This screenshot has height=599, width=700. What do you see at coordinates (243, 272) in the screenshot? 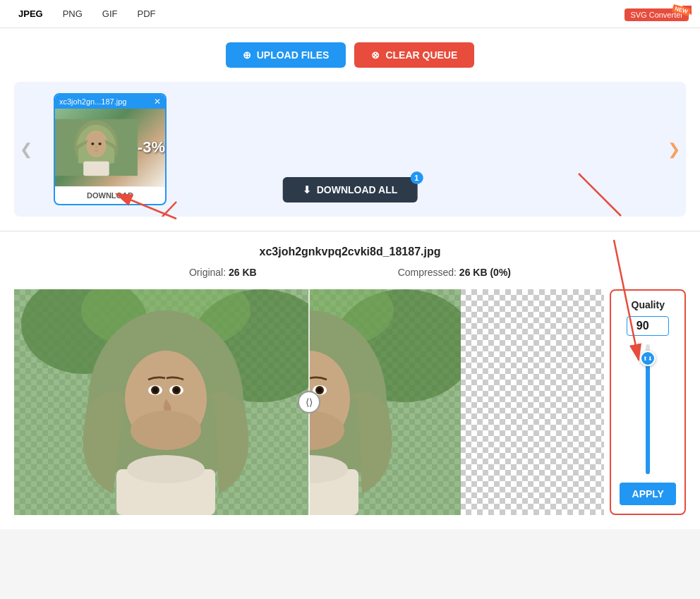
I see `original-size: 26 KB` at bounding box center [243, 272].